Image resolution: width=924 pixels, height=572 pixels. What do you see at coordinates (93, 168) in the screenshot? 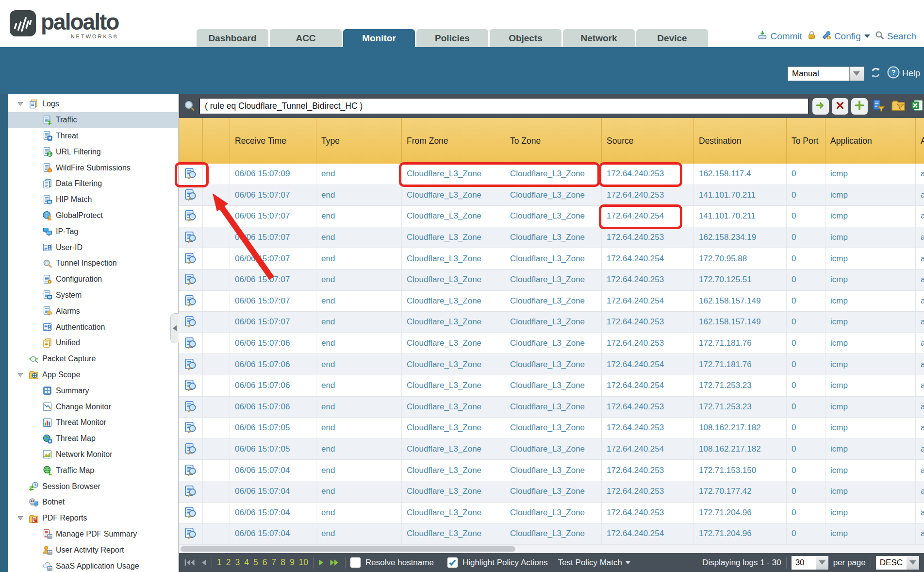
I see `sidebar-item-wildfire-submissions: WildFire Submissions` at bounding box center [93, 168].